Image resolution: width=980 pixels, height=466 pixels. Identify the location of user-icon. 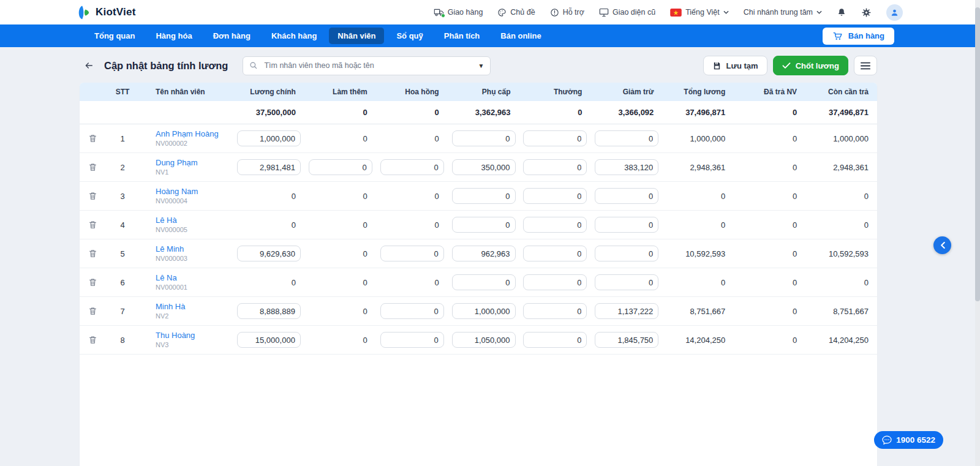
(894, 12).